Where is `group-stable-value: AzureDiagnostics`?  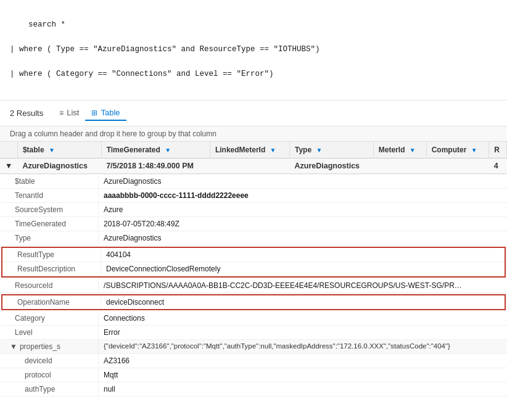 group-stable-value: AzureDiagnostics is located at coordinates (59, 167).